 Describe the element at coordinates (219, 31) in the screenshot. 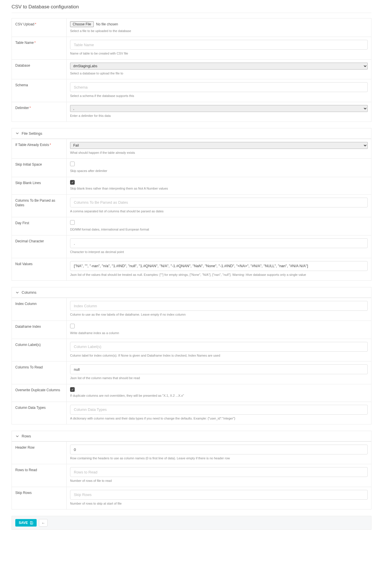

I see `help-csv-upload: Select a file to be uploaded to the data…` at that location.